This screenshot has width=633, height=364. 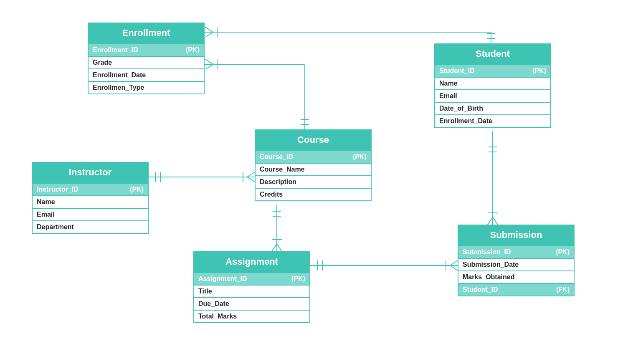 I want to click on entity-student: Student Student_ID (PK) Name Email Date_…, so click(x=493, y=86).